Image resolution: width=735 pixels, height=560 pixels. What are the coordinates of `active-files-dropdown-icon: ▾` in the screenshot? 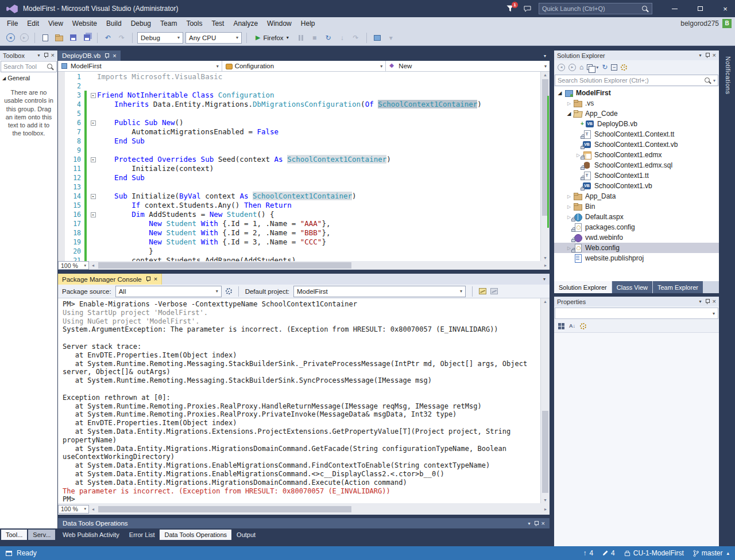 It's located at (545, 56).